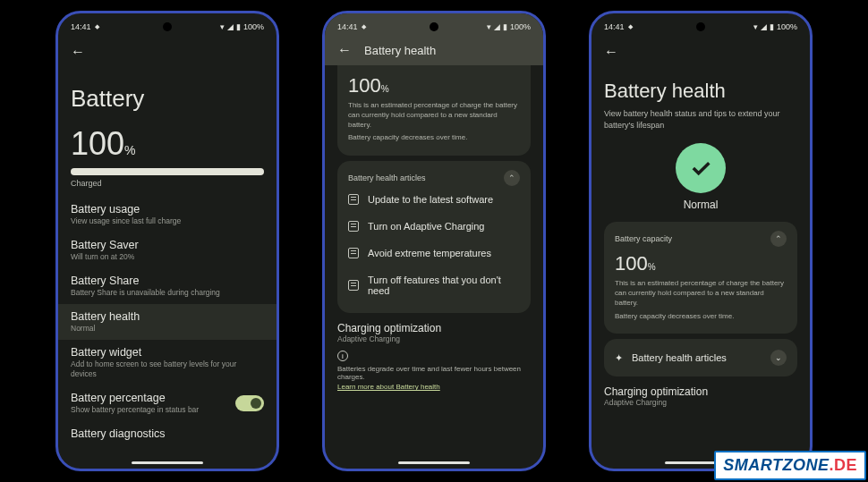  I want to click on articles-header: Battery health articles, so click(387, 178).